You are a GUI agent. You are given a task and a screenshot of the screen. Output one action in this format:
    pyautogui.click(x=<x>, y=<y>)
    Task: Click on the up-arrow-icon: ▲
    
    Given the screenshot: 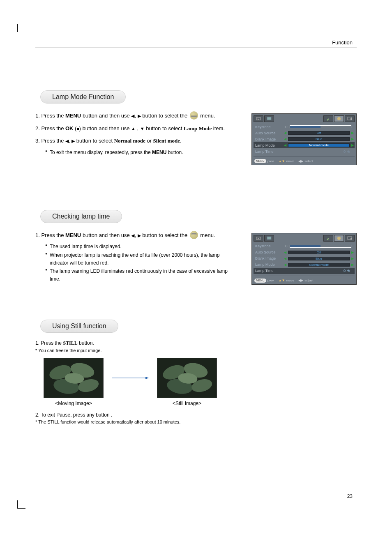 What is the action you would take?
    pyautogui.click(x=133, y=129)
    